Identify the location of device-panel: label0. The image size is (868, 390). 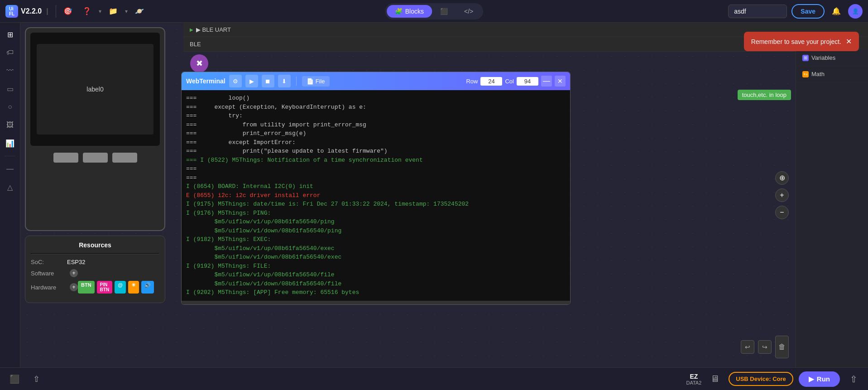
(95, 129).